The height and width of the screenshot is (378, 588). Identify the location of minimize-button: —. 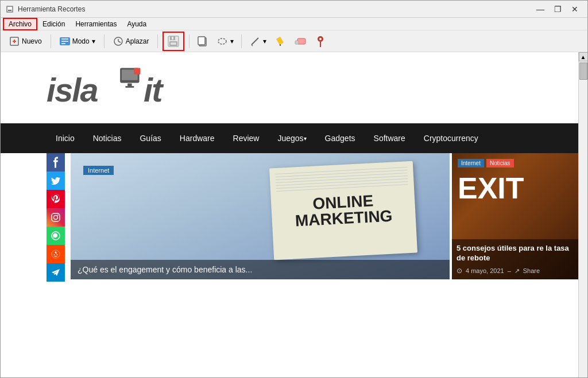
(540, 9).